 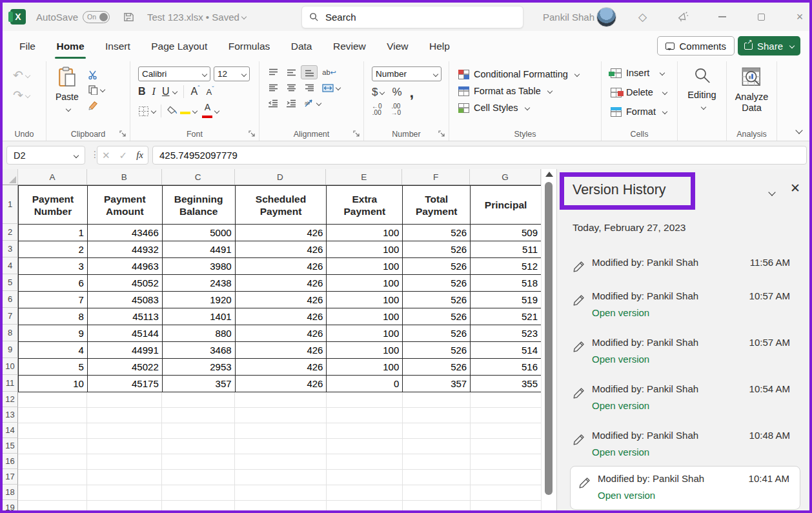 What do you see at coordinates (53, 384) in the screenshot?
I see `data-cell: 10` at bounding box center [53, 384].